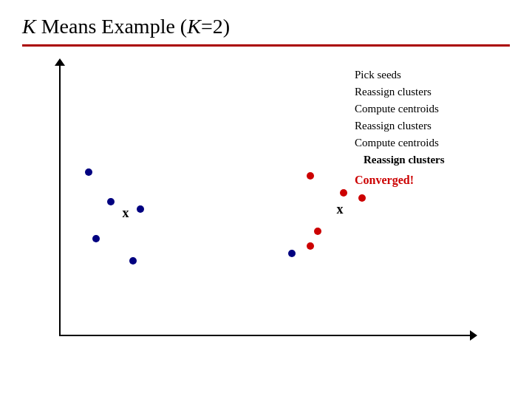  What do you see at coordinates (344, 193) in the screenshot?
I see `point-p7` at bounding box center [344, 193].